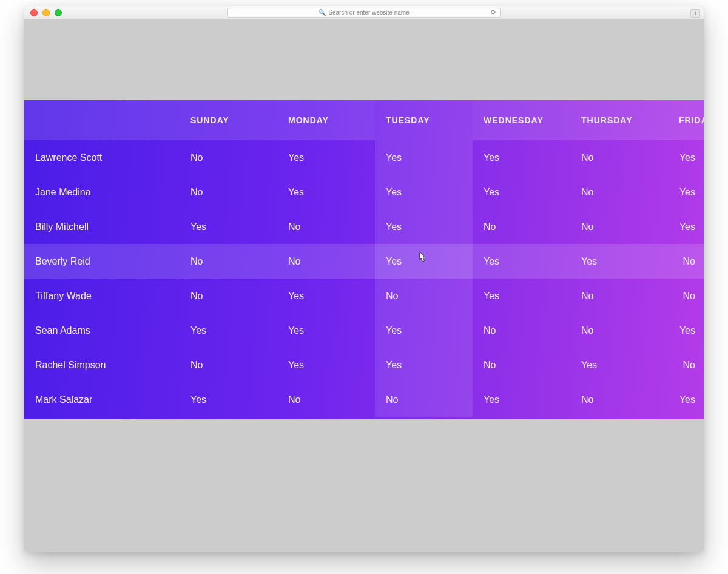 The image size is (728, 574). What do you see at coordinates (364, 192) in the screenshot?
I see `table-row: Jane MedinaNoYesYesYesNoYes` at bounding box center [364, 192].